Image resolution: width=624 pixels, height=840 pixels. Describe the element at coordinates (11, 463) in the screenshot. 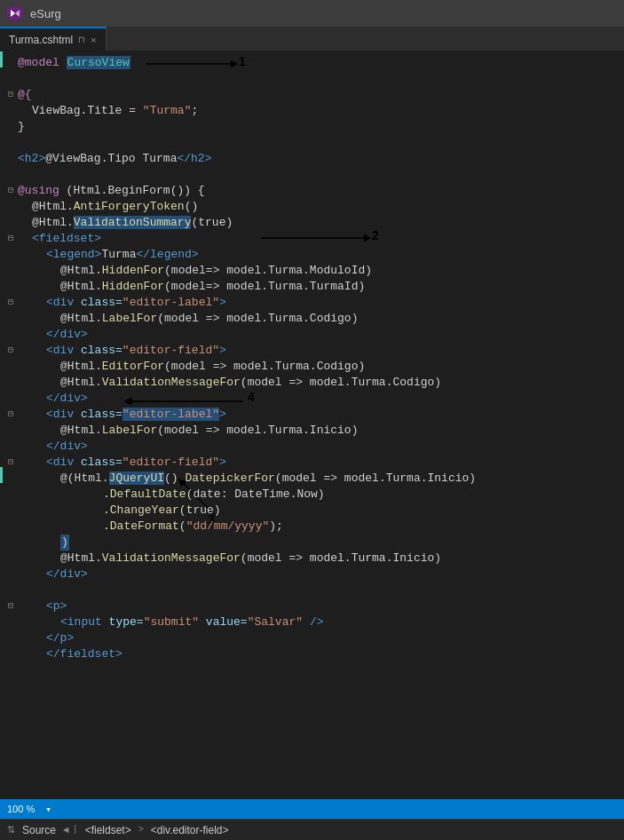

I see `collapse-toggle-editorfield2: ⊟` at that location.